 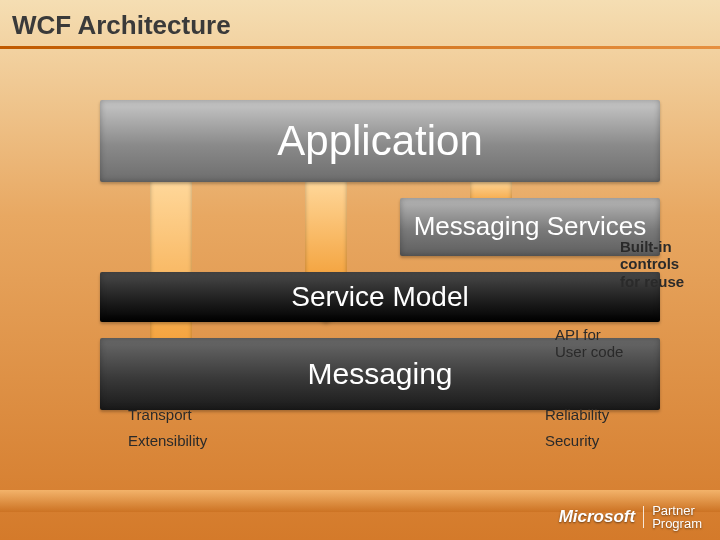 What do you see at coordinates (644, 517) in the screenshot?
I see `logo-separator-icon` at bounding box center [644, 517].